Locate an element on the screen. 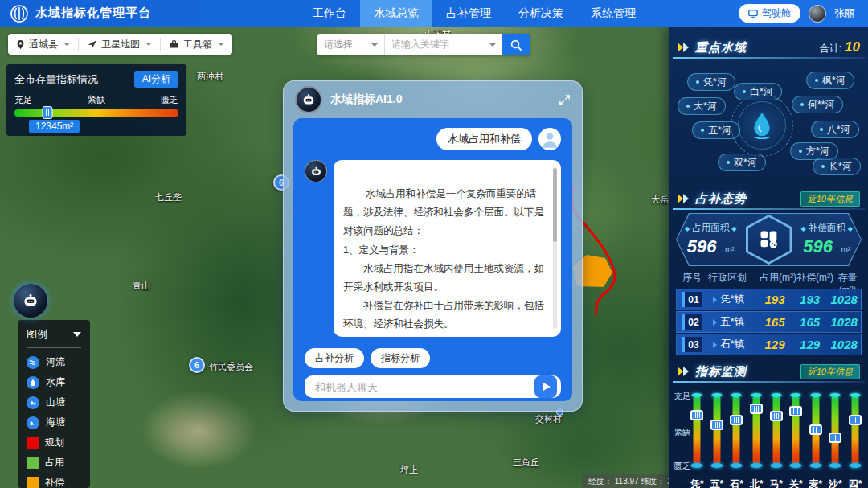 The width and height of the screenshot is (868, 488). message-scrollbar is located at coordinates (555, 248).